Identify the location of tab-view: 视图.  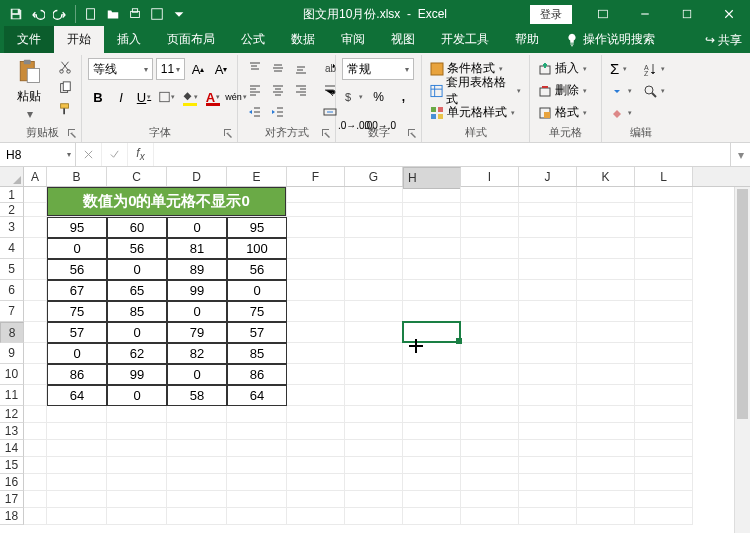
(403, 40).